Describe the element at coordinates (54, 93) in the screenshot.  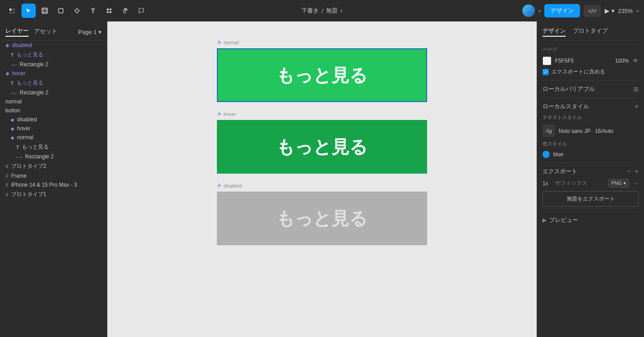
I see `layer-item-l6: —Rectangle 2` at that location.